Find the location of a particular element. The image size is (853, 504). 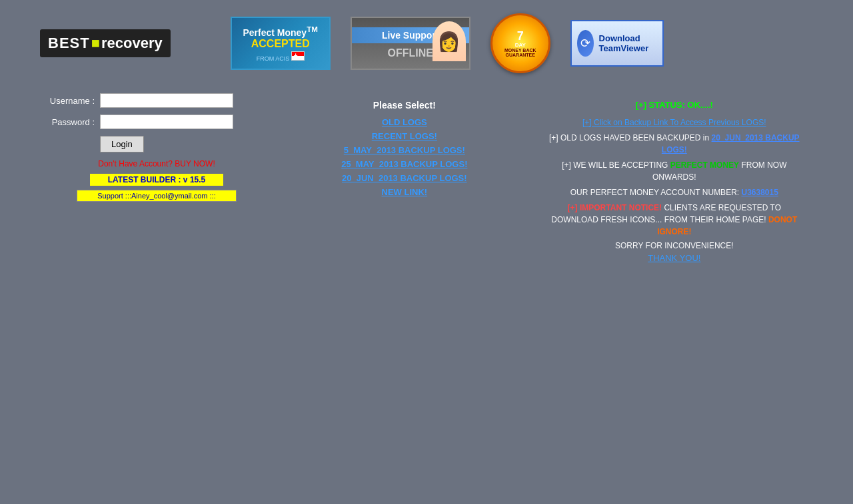

backup-notice-link: [+] Click on Backup Link To Access Previ… is located at coordinates (674, 123).